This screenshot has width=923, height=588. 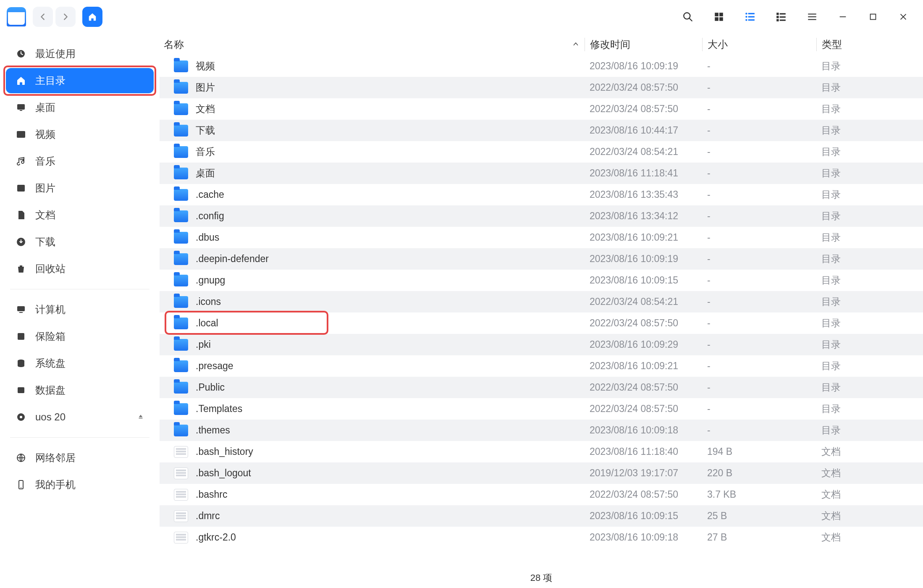 I want to click on file-row: 下载2023/08/16 10:44:17-目录, so click(x=541, y=130).